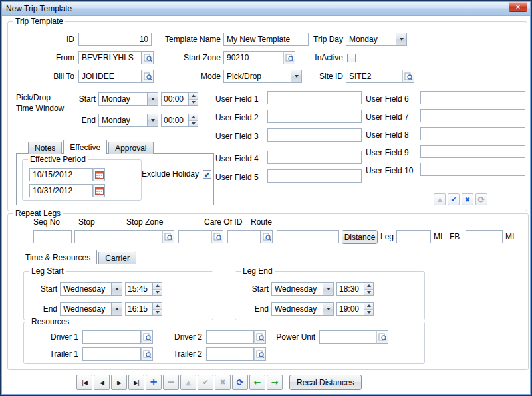 The height and width of the screenshot is (396, 532). I want to click on trailer1-lookup-button, so click(147, 354).